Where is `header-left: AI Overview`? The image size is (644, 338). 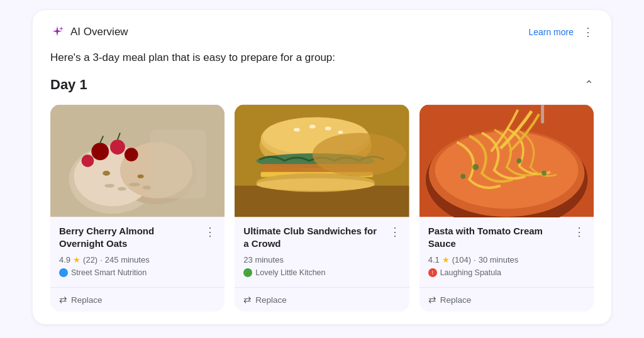
header-left: AI Overview is located at coordinates (89, 32).